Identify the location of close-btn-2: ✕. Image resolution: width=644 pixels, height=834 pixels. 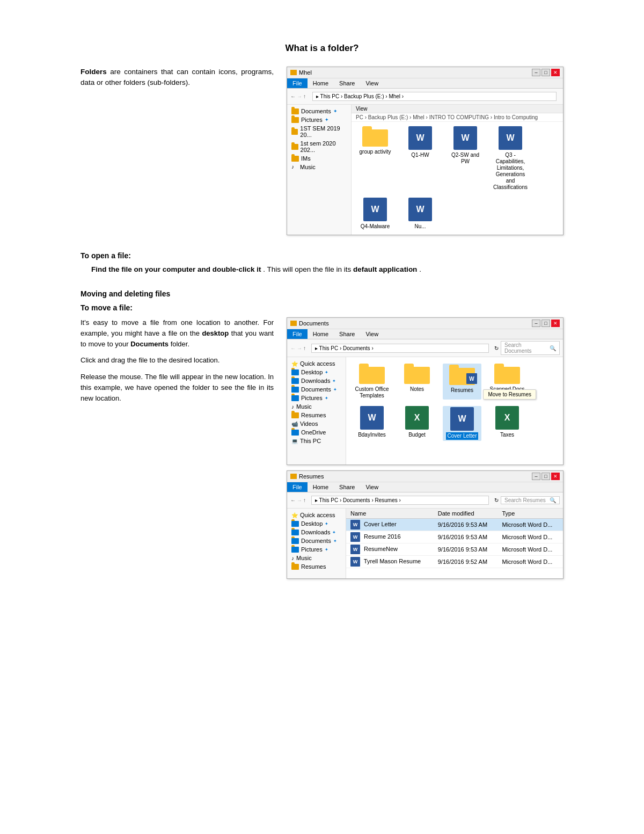
(555, 323).